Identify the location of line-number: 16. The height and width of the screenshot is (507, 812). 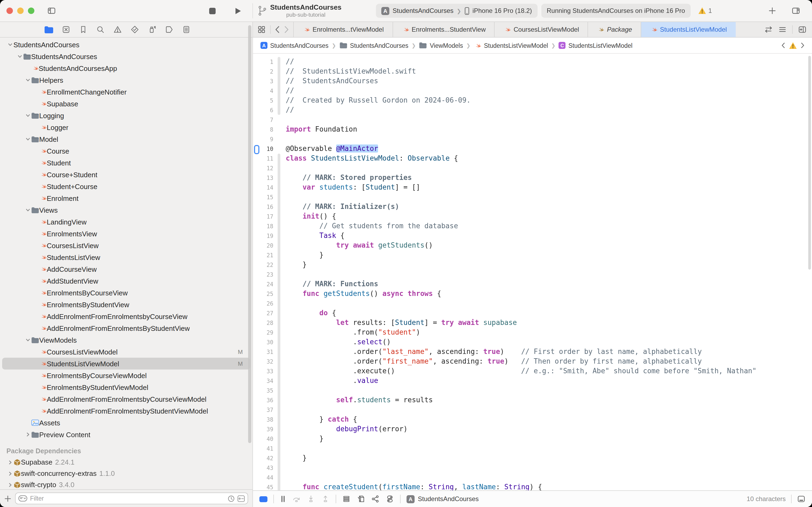
(264, 207).